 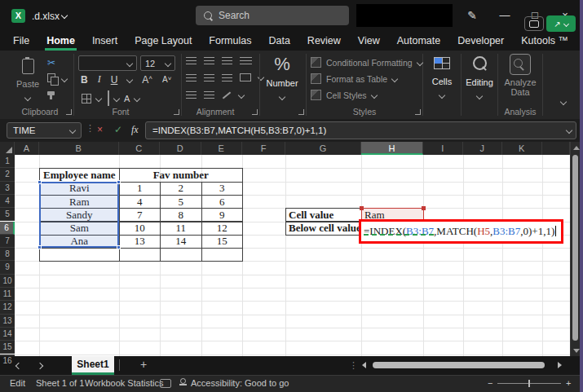 What do you see at coordinates (245, 77) in the screenshot?
I see `merge-center-button` at bounding box center [245, 77].